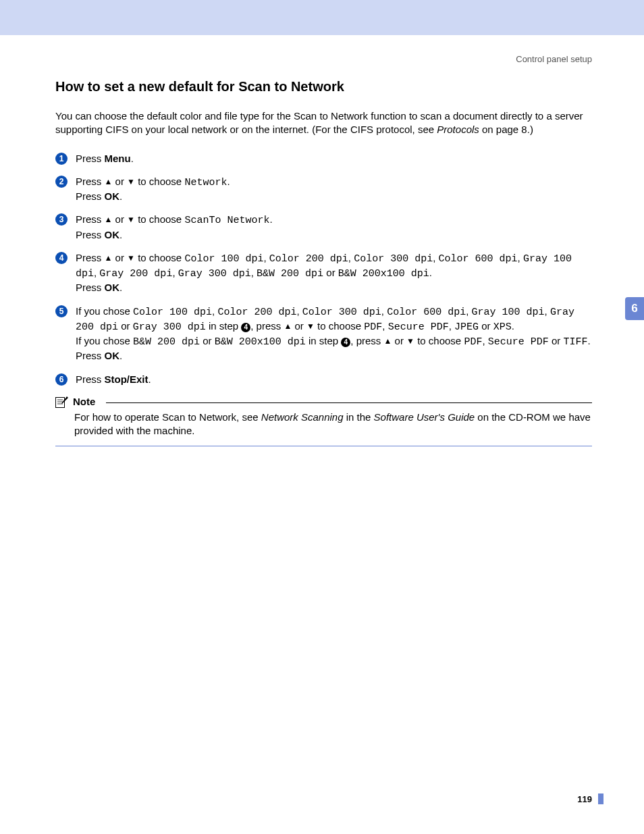 This screenshot has height=834, width=644. I want to click on s5i: , press, so click(367, 340).